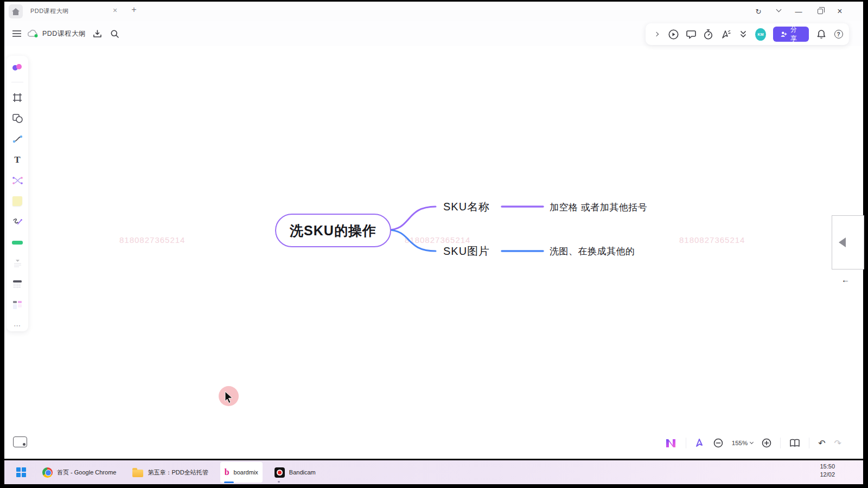 The width and height of the screenshot is (868, 488). I want to click on table-tool, so click(17, 284).